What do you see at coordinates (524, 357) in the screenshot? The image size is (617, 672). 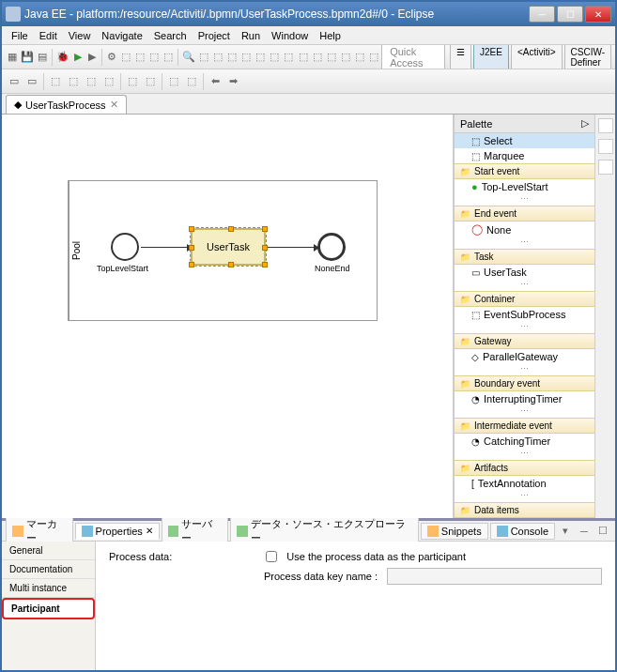 I see `palette-parallel-gateway: ◇ ParallelGateway` at bounding box center [524, 357].